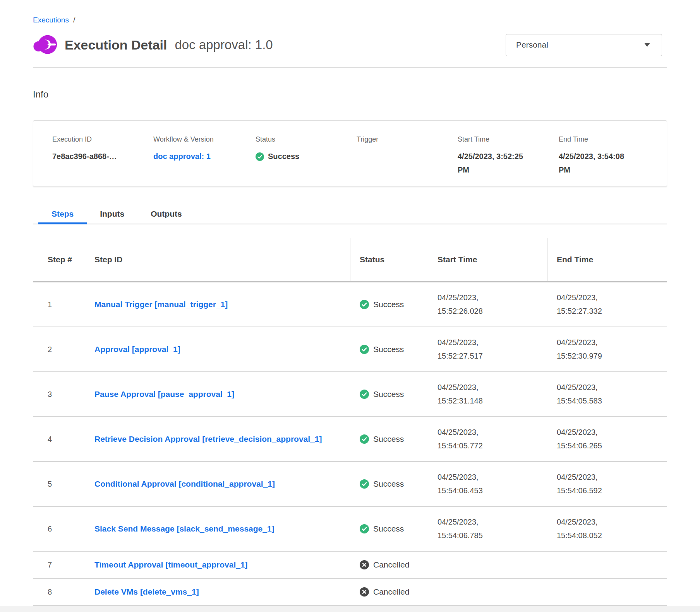  What do you see at coordinates (59, 565) in the screenshot?
I see `step-number: 7` at bounding box center [59, 565].